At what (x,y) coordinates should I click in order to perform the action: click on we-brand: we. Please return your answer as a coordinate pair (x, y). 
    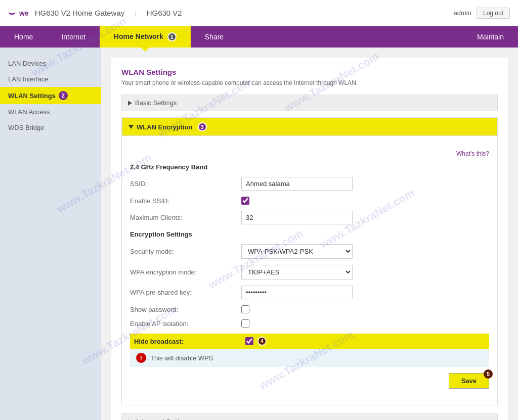
    Looking at the image, I should click on (24, 13).